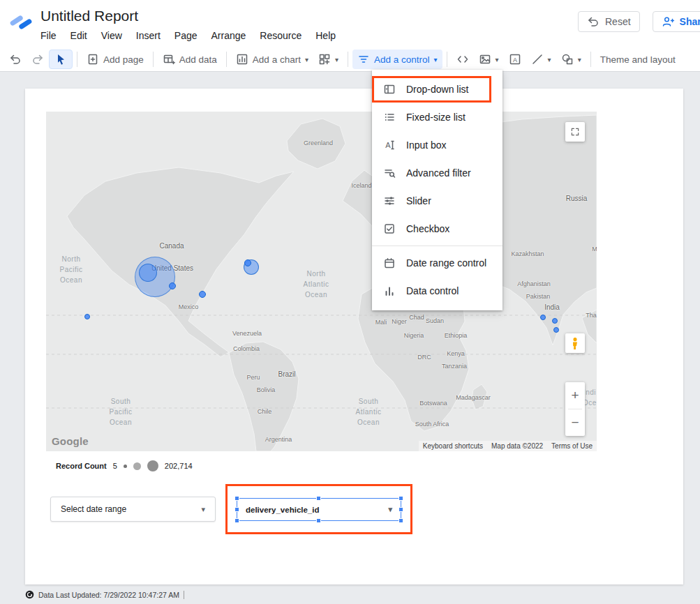 The width and height of the screenshot is (700, 604). I want to click on country-label: Ethiopia, so click(456, 335).